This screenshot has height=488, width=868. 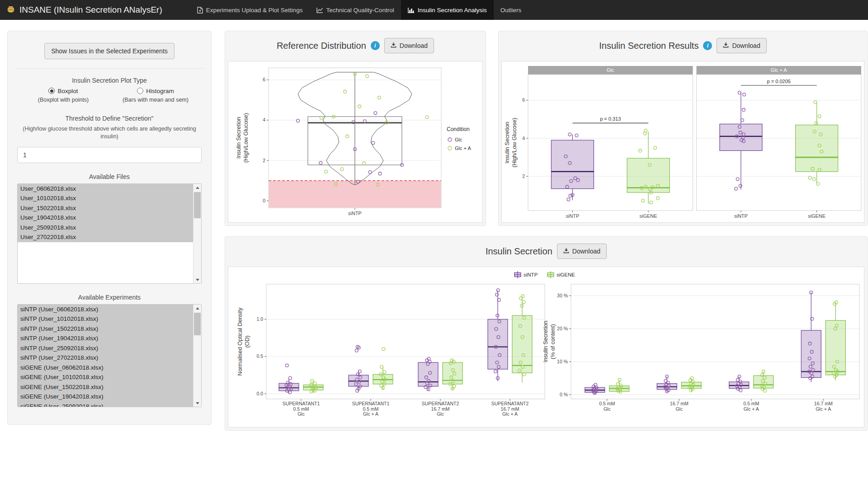 What do you see at coordinates (448, 10) in the screenshot?
I see `nav-tab-2: Insulin Secretion Analysis` at bounding box center [448, 10].